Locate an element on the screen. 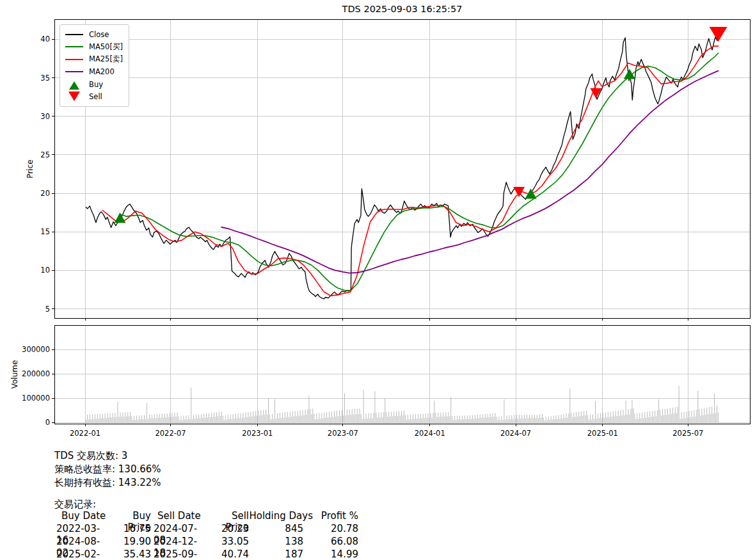  trade-buy-price: 35.43 is located at coordinates (129, 554).